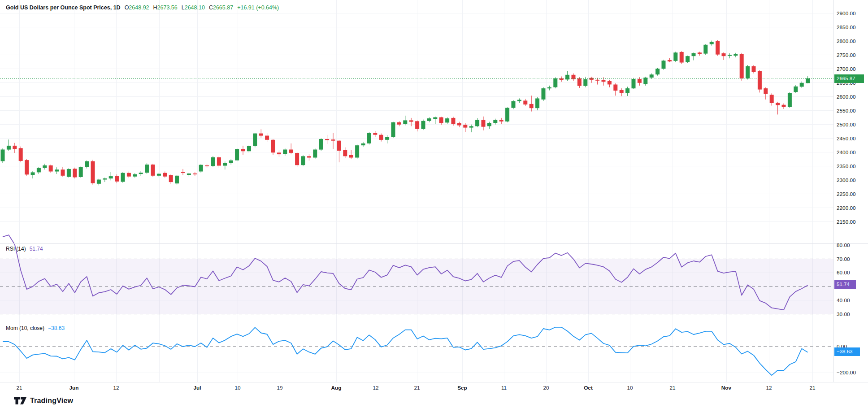 The image size is (868, 408). Describe the element at coordinates (52, 401) in the screenshot. I see `tradingview-wordmark: TradingView` at that location.